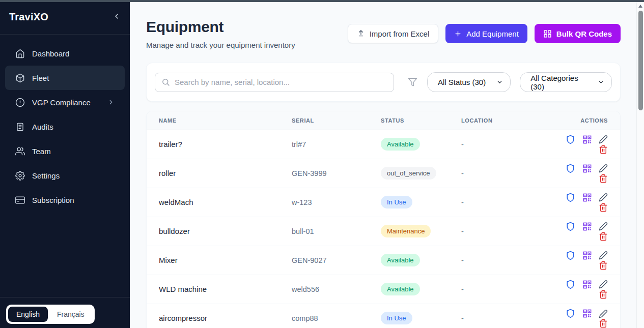 Image resolution: width=644 pixels, height=328 pixels. Describe the element at coordinates (336, 289) in the screenshot. I see `equipment-serial: weld556` at that location.